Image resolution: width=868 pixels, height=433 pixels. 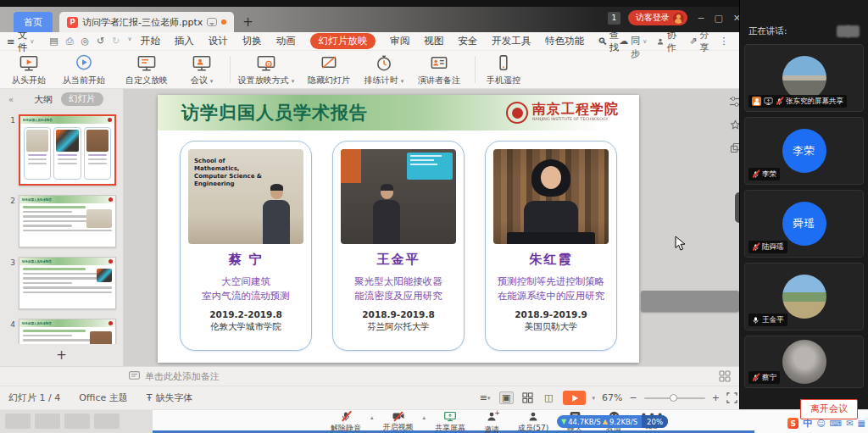 What do you see at coordinates (85, 41) in the screenshot?
I see `preview-icon: ◎` at bounding box center [85, 41].